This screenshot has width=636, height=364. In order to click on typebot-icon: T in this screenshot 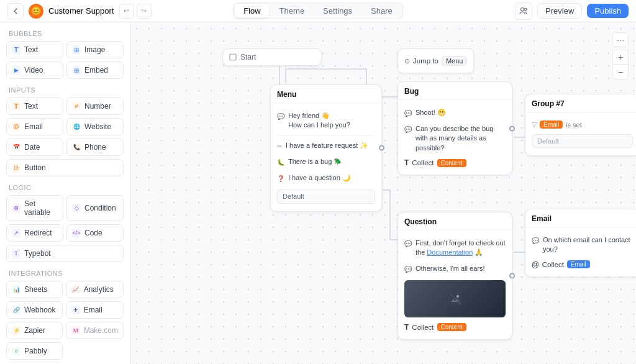, I will do `click(16, 253)`.